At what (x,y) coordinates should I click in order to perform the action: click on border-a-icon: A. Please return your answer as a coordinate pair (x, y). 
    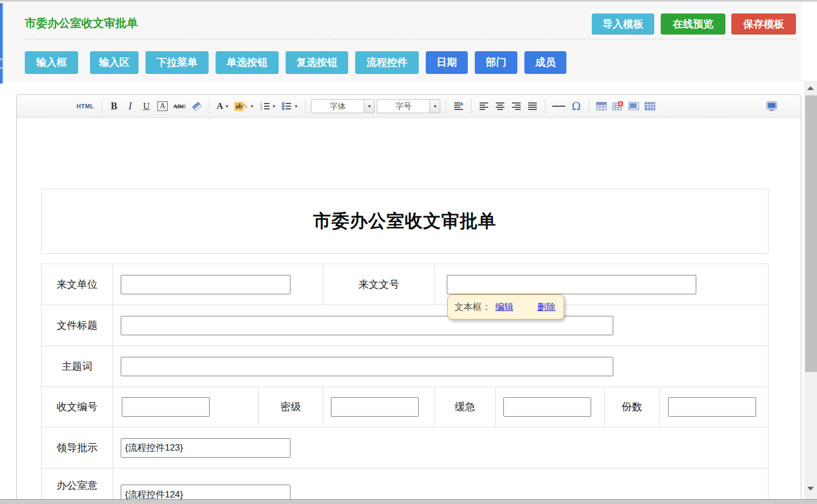
    Looking at the image, I should click on (162, 106).